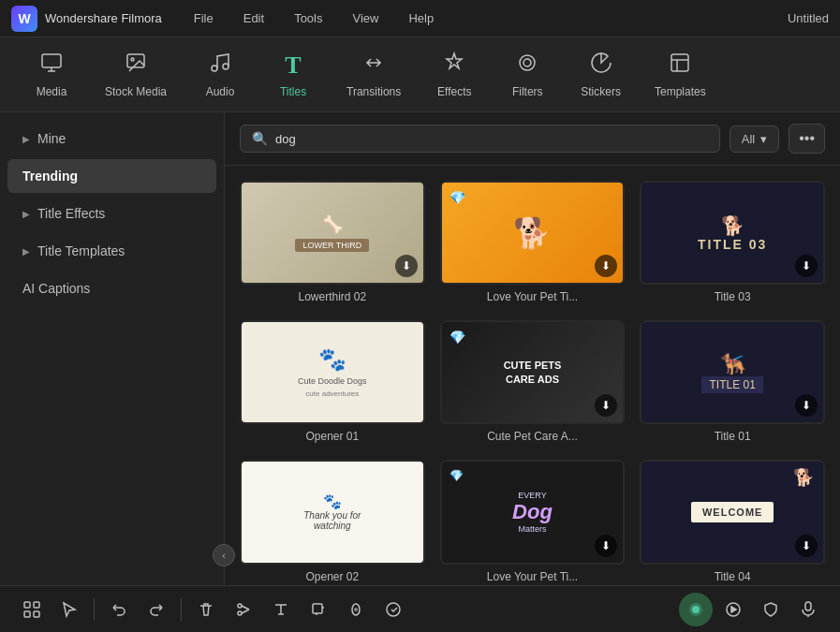 The width and height of the screenshot is (840, 632). What do you see at coordinates (732, 575) in the screenshot?
I see `item-label: Title 04` at bounding box center [732, 575].